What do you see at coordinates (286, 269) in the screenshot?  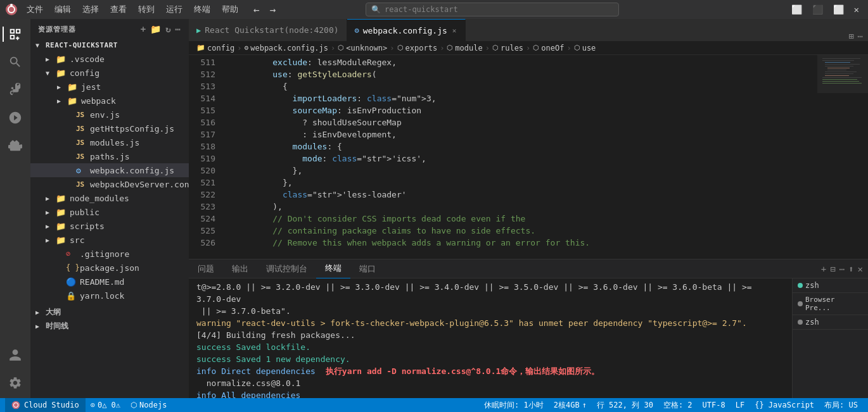 I see `panel-tab-debug: 调试控制台` at bounding box center [286, 269].